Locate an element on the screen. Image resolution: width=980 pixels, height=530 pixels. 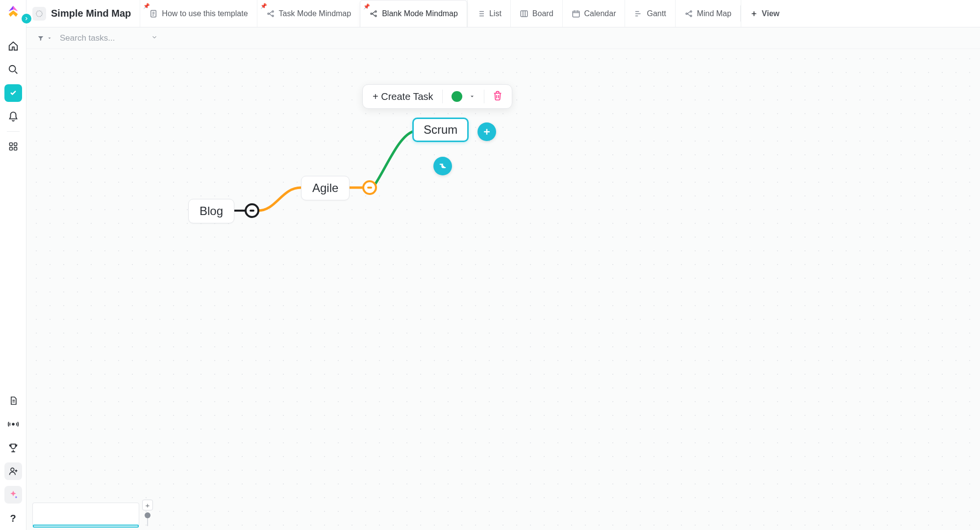
tab-board: Board is located at coordinates (536, 14).